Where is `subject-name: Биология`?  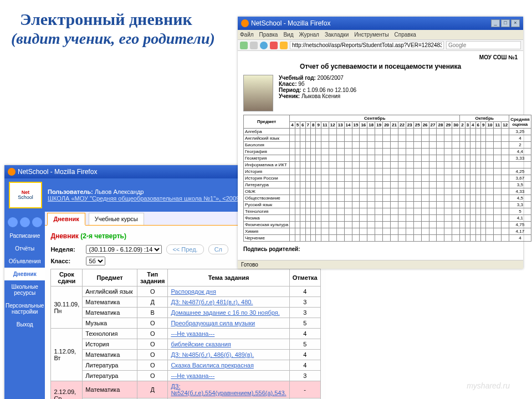
subject-name: Биология is located at coordinates (267, 145).